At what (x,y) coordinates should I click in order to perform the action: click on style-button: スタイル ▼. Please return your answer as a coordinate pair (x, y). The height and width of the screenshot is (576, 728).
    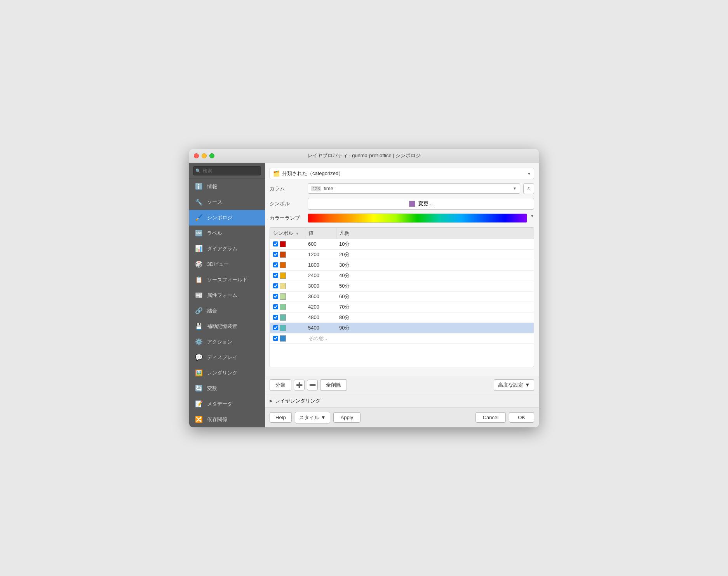
    Looking at the image, I should click on (312, 418).